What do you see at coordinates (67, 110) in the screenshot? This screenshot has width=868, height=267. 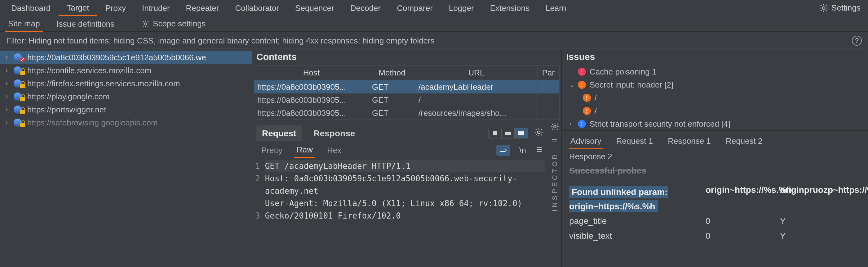 I see `tree-label: https://portswigger.net` at bounding box center [67, 110].